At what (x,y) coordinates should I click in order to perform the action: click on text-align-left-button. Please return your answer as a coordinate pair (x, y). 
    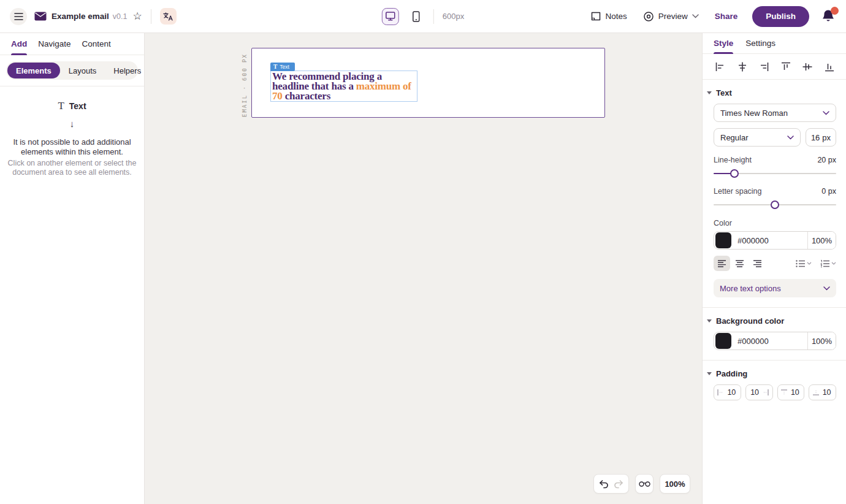
    Looking at the image, I should click on (722, 264).